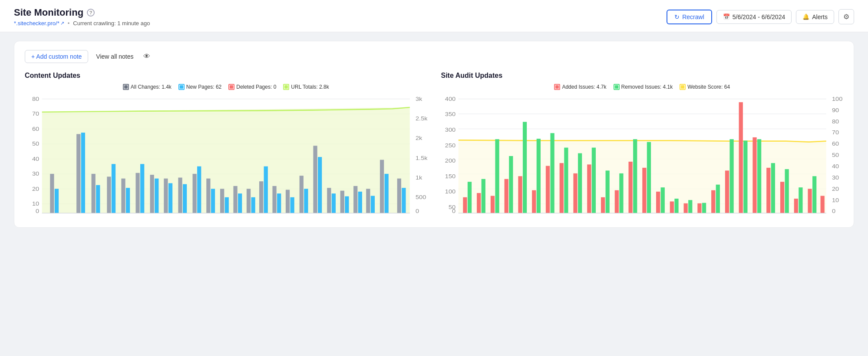 Image resolution: width=868 pixels, height=356 pixels. Describe the element at coordinates (167, 216) in the screenshot. I see `svg-text: May 18` at that location.